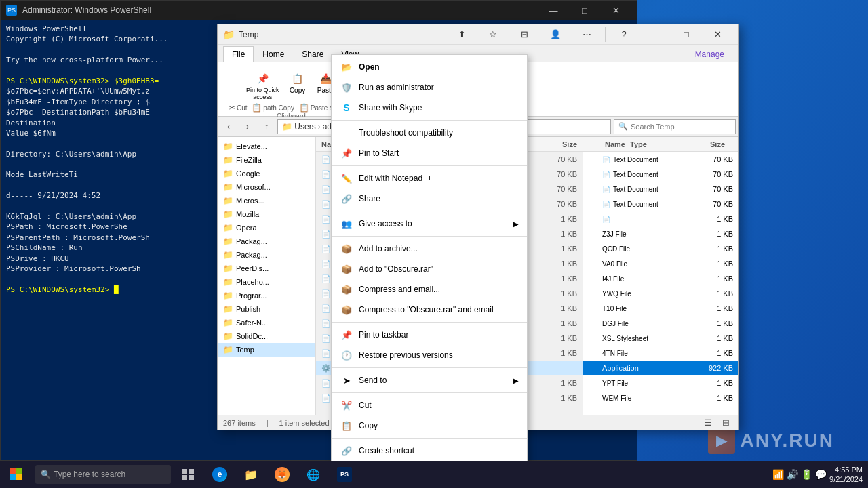 The height and width of the screenshot is (488, 868). Describe the element at coordinates (239, 54) in the screenshot. I see `tab-file: File` at that location.